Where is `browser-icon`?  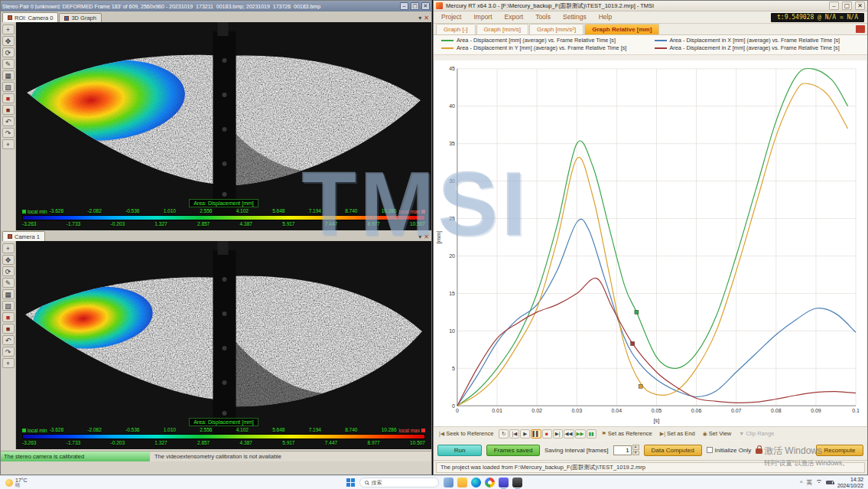 browser-icon is located at coordinates (489, 482).